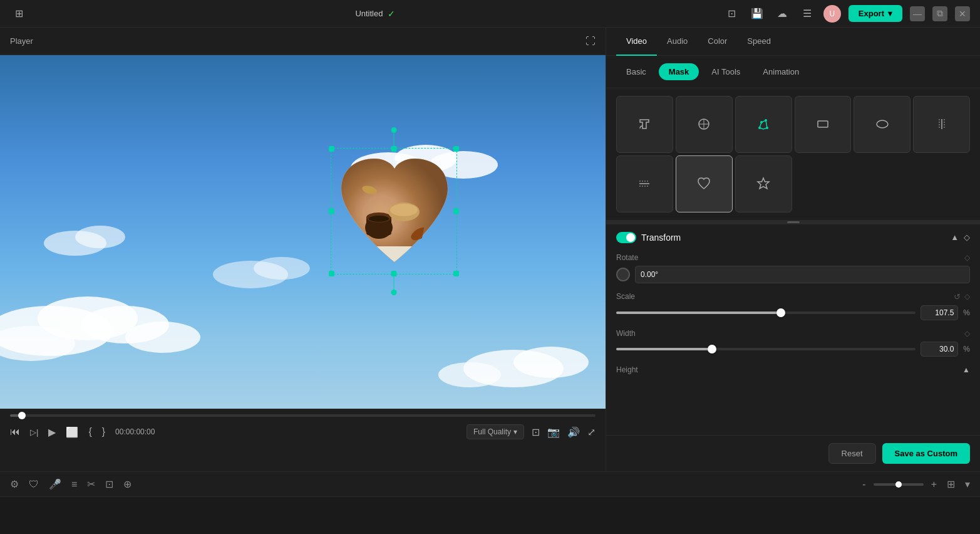 Image resolution: width=980 pixels, height=534 pixels. Describe the element at coordinates (832, 14) in the screenshot. I see `avatar: U` at that location.